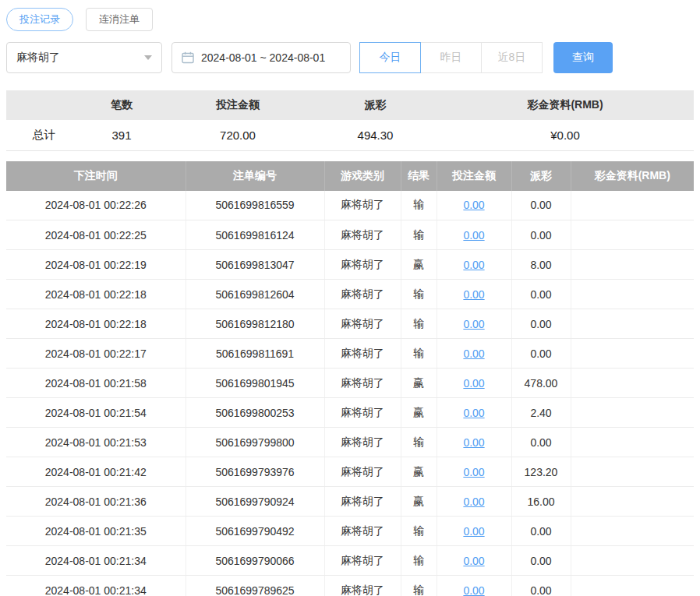  I want to click on table-row: 2024-08-01 00:21:34 5061699789625 麻将胡了 输…, so click(350, 586).